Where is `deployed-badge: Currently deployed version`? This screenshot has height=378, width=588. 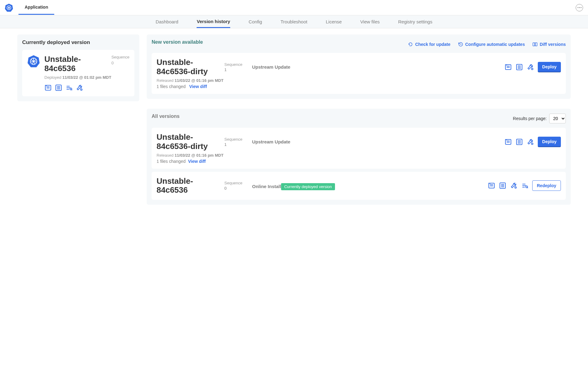 deployed-badge: Currently deployed version is located at coordinates (308, 187).